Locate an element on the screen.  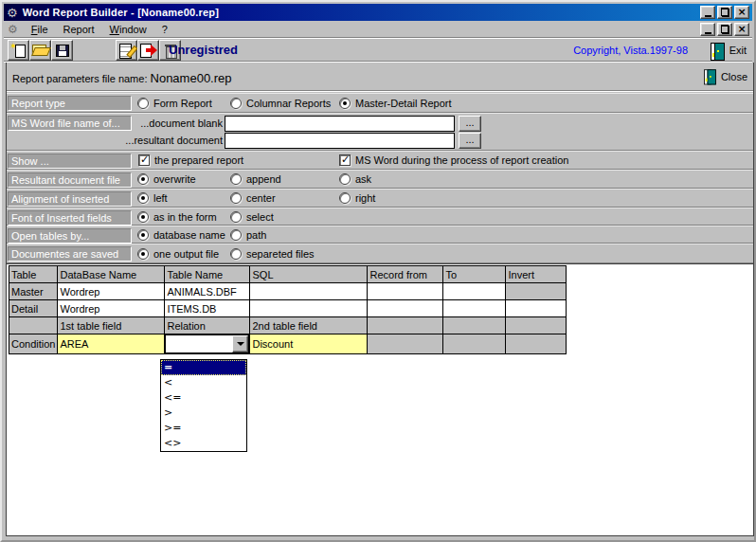
dropdown-item-less-than: < is located at coordinates (204, 383).